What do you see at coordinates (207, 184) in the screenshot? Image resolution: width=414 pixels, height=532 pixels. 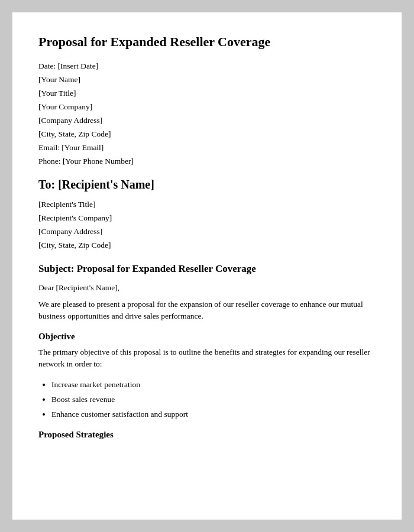 I see `to-heading: To: [Recipient's Name]` at bounding box center [207, 184].